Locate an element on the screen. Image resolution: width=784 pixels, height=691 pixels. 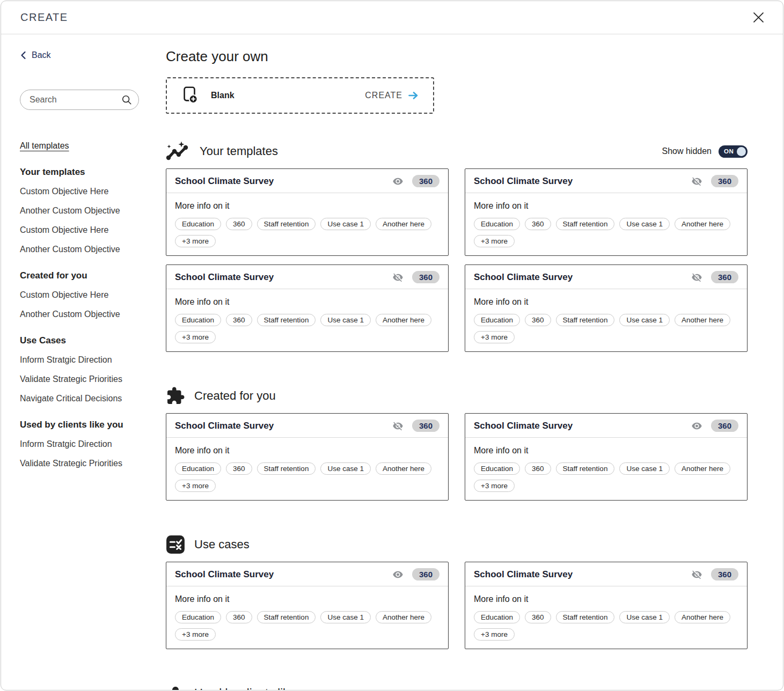
chevron-left-icon is located at coordinates (24, 55).